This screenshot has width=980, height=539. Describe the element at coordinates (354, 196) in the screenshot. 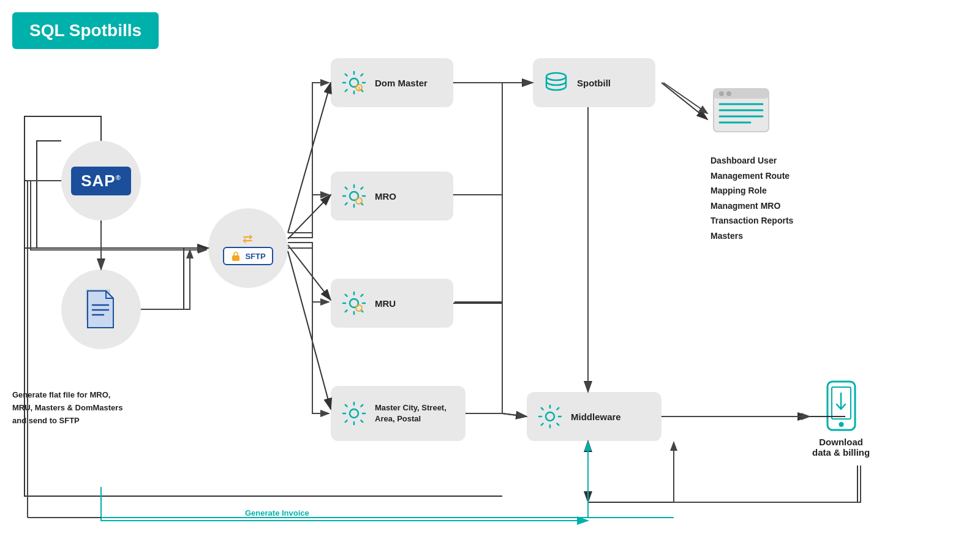

I see `mro-gear-icon` at that location.